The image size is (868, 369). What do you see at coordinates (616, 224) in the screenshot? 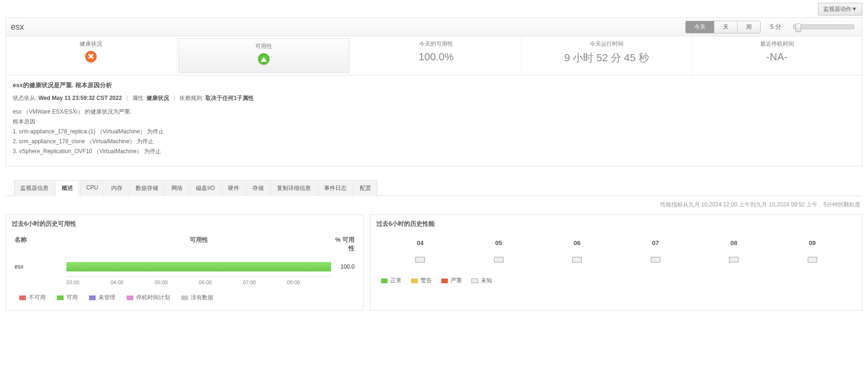
I see `performance-panel-title: 过去6小时的历史性能` at bounding box center [616, 224].